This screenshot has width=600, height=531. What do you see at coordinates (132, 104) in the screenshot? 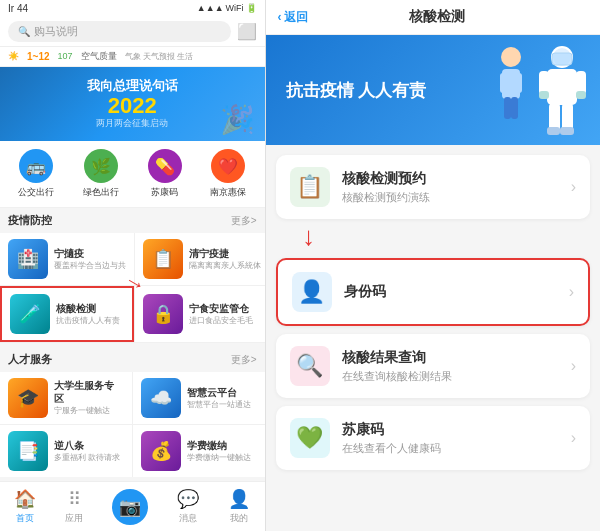
I see `main-banner: 我向总理说句话 2022 两月两会征集启动 🎉` at bounding box center [132, 104].